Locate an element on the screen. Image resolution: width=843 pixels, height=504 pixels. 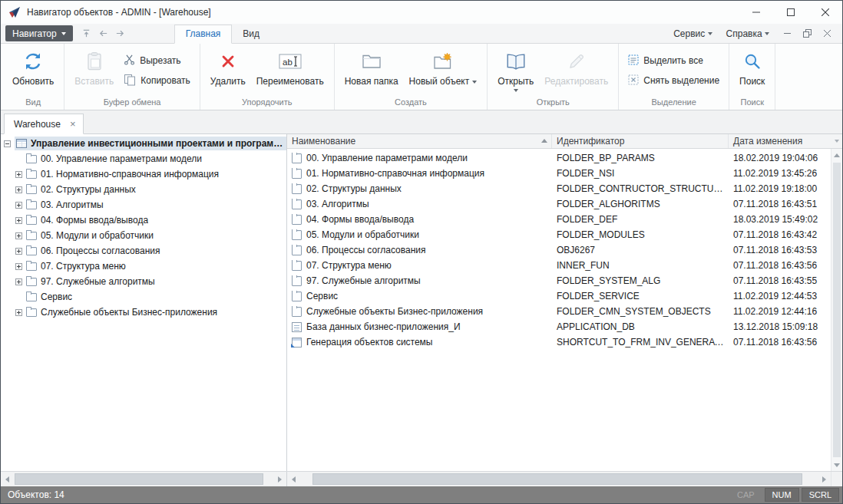
grid-scroll-track is located at coordinates (559, 479).